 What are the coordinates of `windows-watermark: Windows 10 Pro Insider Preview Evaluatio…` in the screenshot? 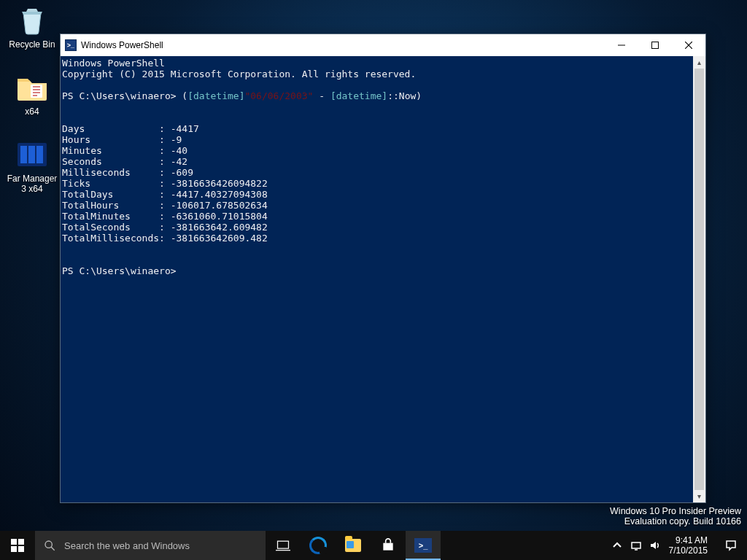 It's located at (676, 516).